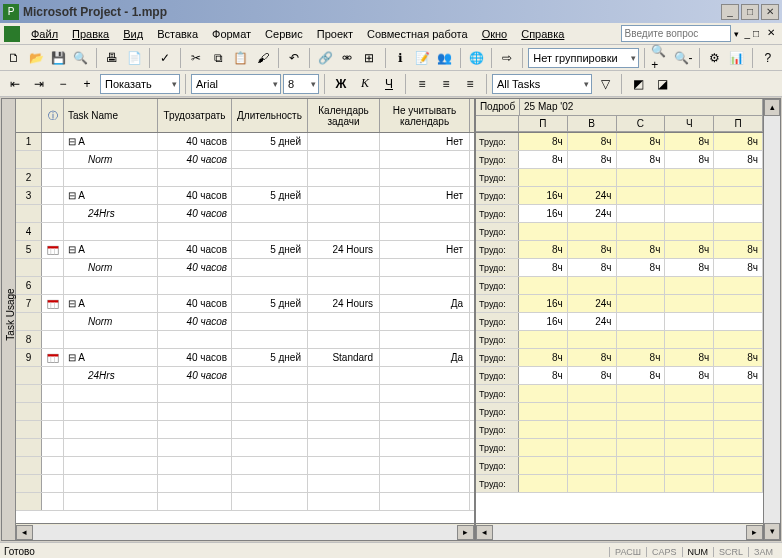 This screenshot has width=782, height=558. What do you see at coordinates (218, 58) in the screenshot?
I see `copy-icon: ⧉` at bounding box center [218, 58].